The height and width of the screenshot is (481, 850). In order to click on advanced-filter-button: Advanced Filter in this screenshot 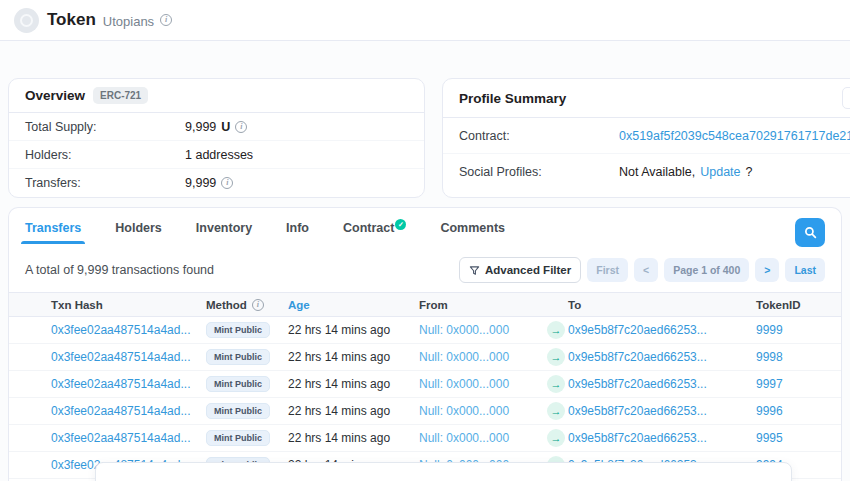, I will do `click(520, 270)`.